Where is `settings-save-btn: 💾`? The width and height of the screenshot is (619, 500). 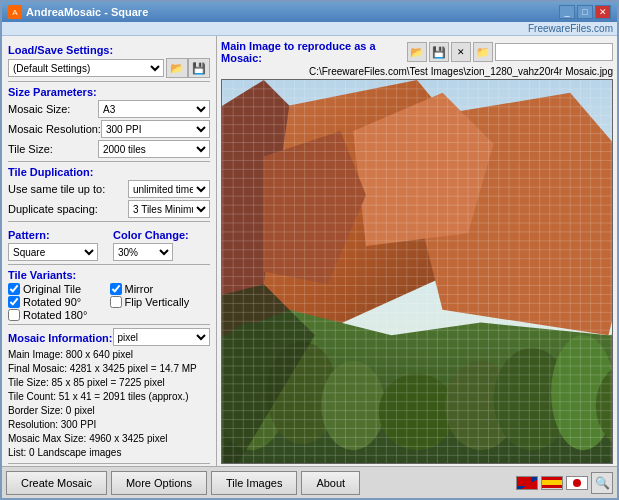 settings-save-btn: 💾 is located at coordinates (199, 68).